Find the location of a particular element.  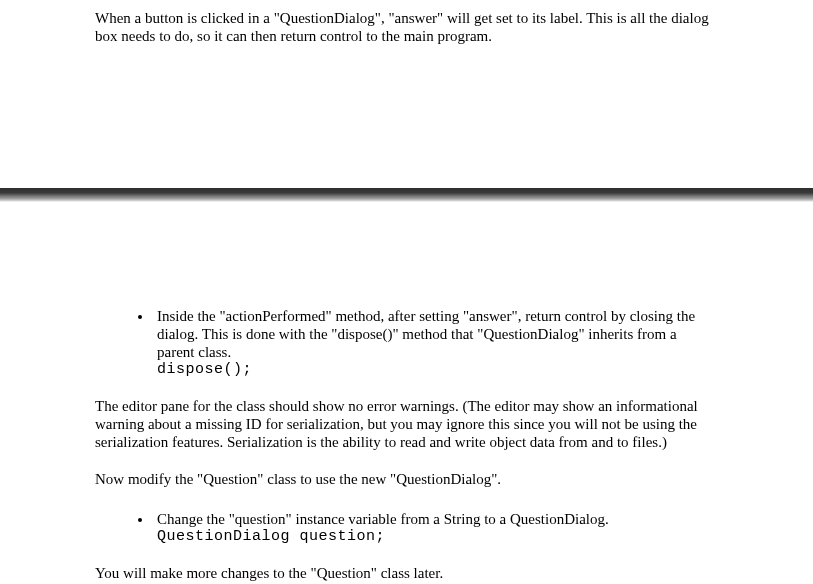

list-item: Inside the "actionPerformed" method, aft… is located at coordinates (434, 343).